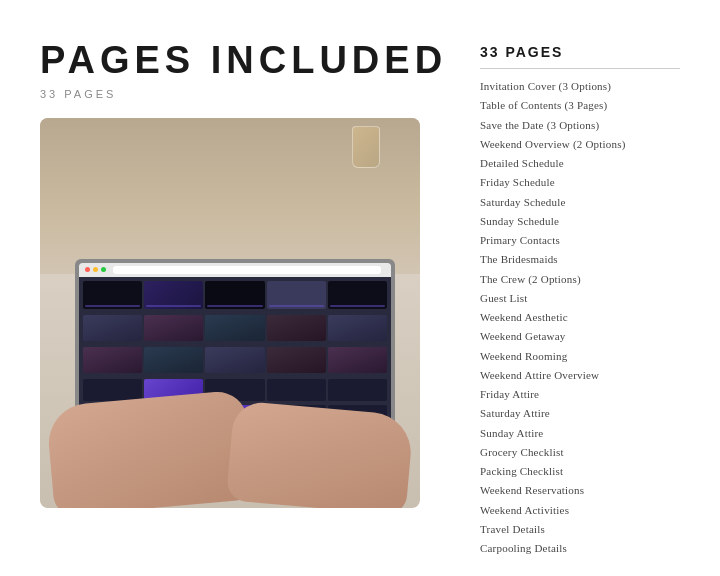 This screenshot has width=720, height=576. Describe the element at coordinates (580, 472) in the screenshot. I see `list-item: Packing Checklist` at that location.